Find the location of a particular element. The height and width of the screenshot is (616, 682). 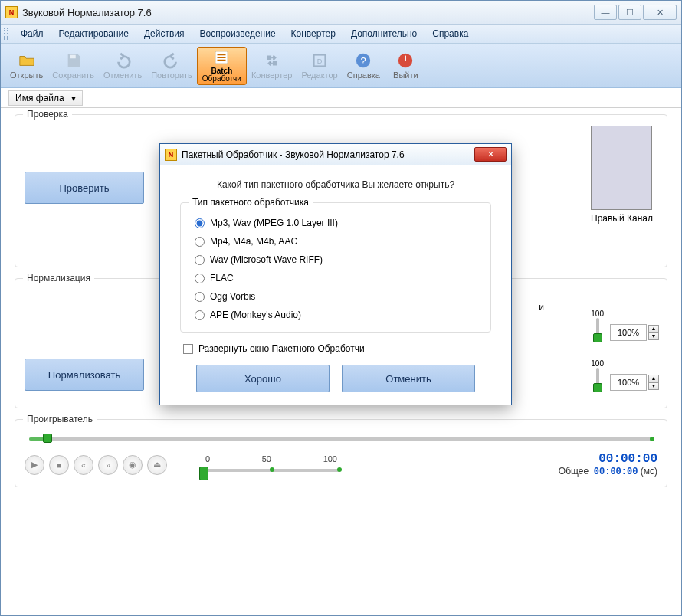

radio-wav-label: Wav (Microsoft Wave RIFF) is located at coordinates (267, 260).